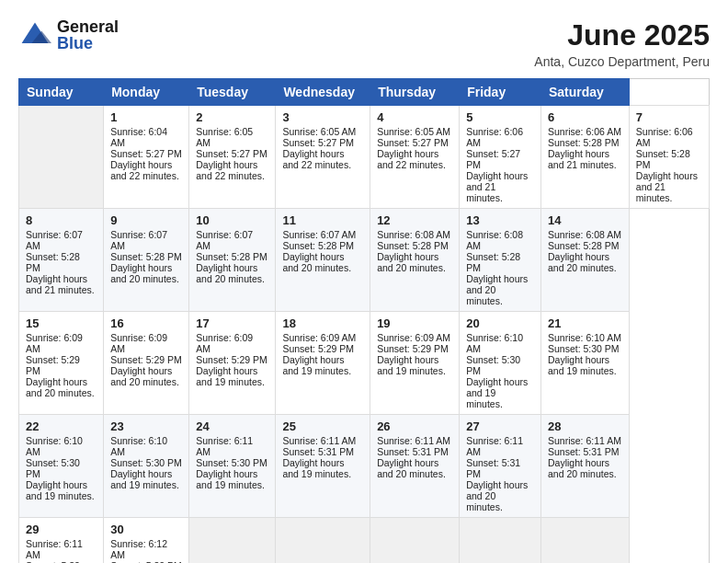 The image size is (728, 563). What do you see at coordinates (146, 530) in the screenshot?
I see `day-number: 30` at bounding box center [146, 530].